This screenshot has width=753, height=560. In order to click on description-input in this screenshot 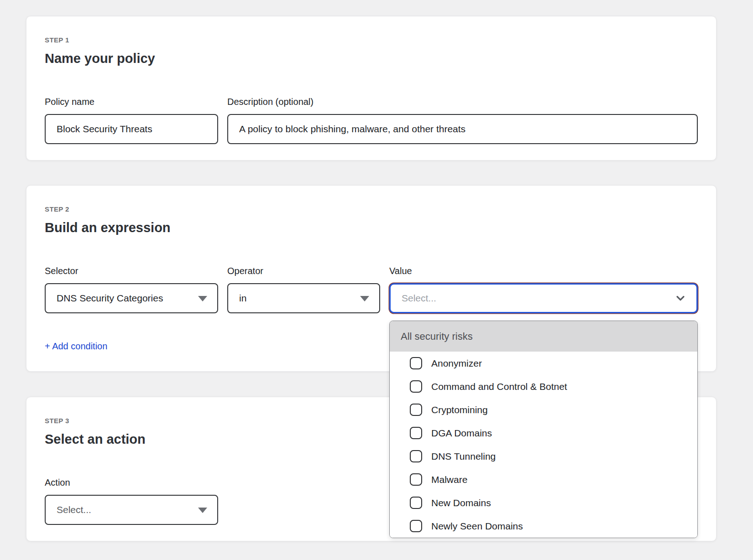, I will do `click(463, 129)`.